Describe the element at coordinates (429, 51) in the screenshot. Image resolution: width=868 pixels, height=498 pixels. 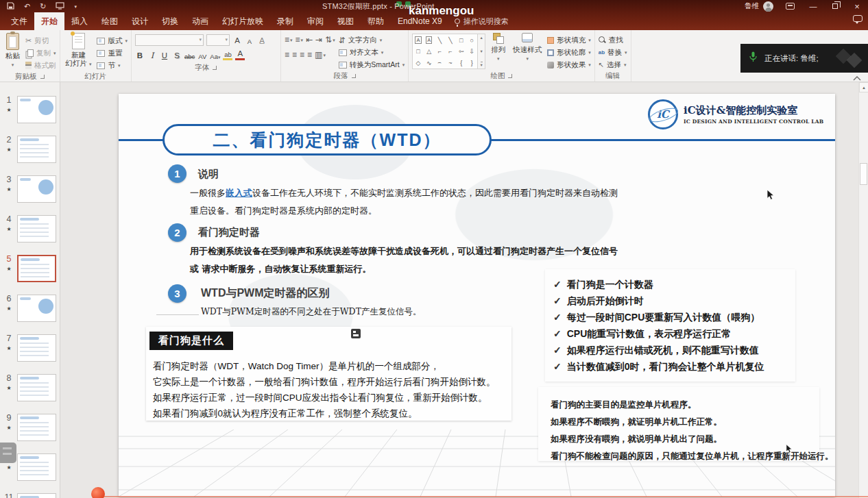
I see `triangle-shape-icon: △` at that location.